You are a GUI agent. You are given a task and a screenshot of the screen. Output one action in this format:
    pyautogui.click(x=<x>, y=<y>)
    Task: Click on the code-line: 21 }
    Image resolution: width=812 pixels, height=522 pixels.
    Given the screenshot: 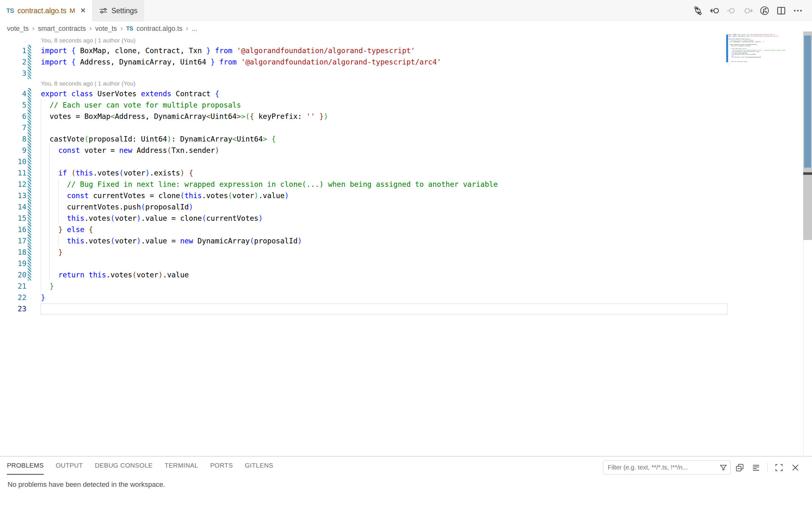 What is the action you would take?
    pyautogui.click(x=364, y=286)
    